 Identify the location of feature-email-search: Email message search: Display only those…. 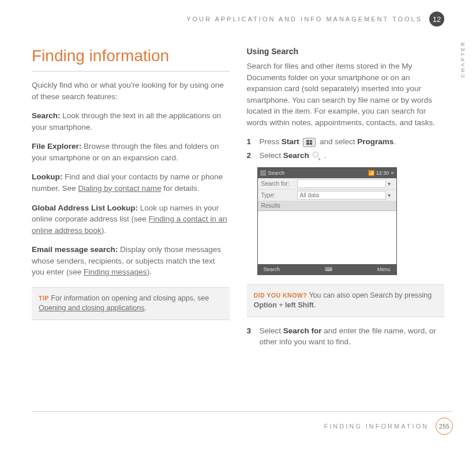
(130, 261).